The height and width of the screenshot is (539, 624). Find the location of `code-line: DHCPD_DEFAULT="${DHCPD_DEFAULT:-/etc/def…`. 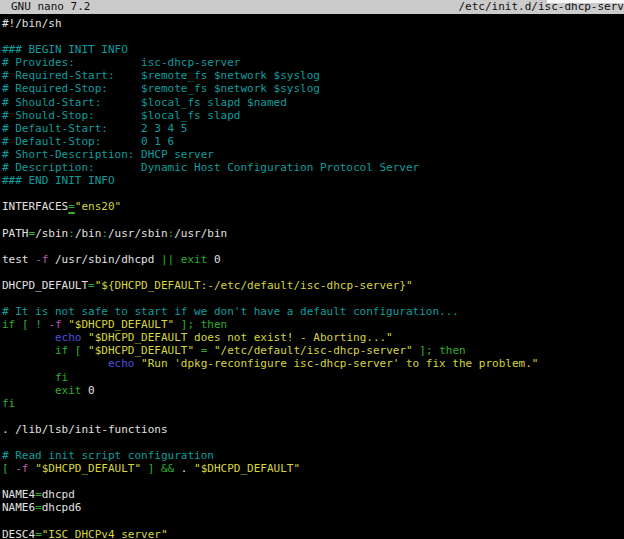

code-line: DHCPD_DEFAULT="${DHCPD_DEFAULT:-/etc/def… is located at coordinates (313, 286).